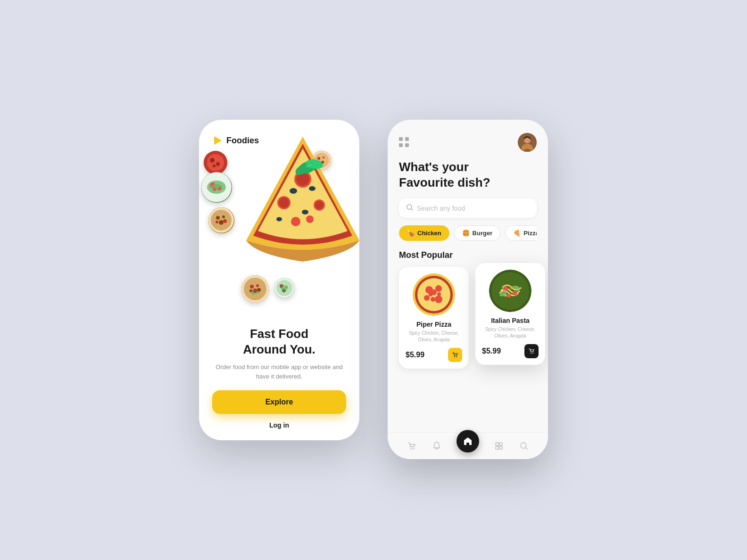  I want to click on foodies-logo-icon, so click(218, 140).